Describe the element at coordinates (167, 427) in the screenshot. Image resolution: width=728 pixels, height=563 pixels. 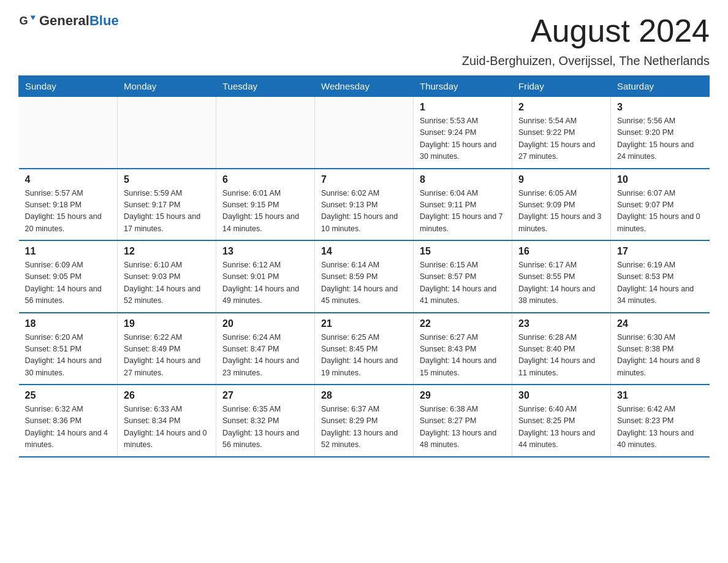
I see `day-info: Sunrise: 6:33 AM Sunset: 8:34 PM Dayligh…` at that location.